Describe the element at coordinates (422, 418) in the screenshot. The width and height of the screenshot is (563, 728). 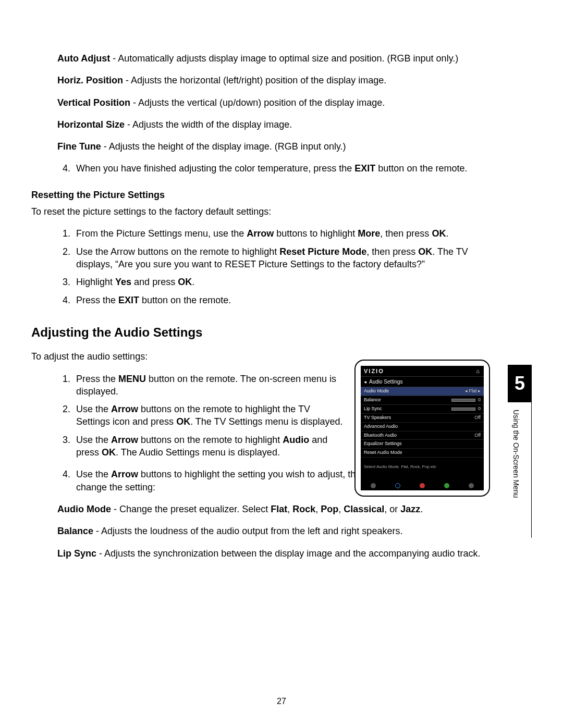
I see `tv-menu-row: TV Speakers Off` at that location.